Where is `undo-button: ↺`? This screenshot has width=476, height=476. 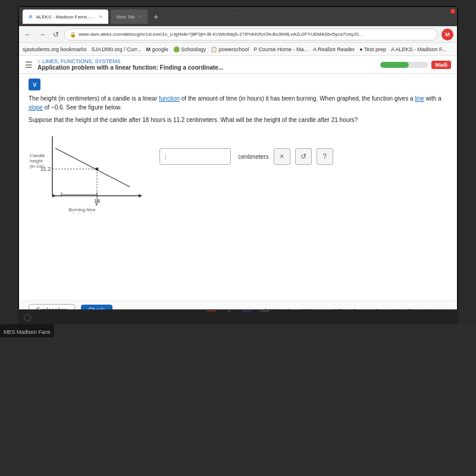
undo-button: ↺ is located at coordinates (303, 156).